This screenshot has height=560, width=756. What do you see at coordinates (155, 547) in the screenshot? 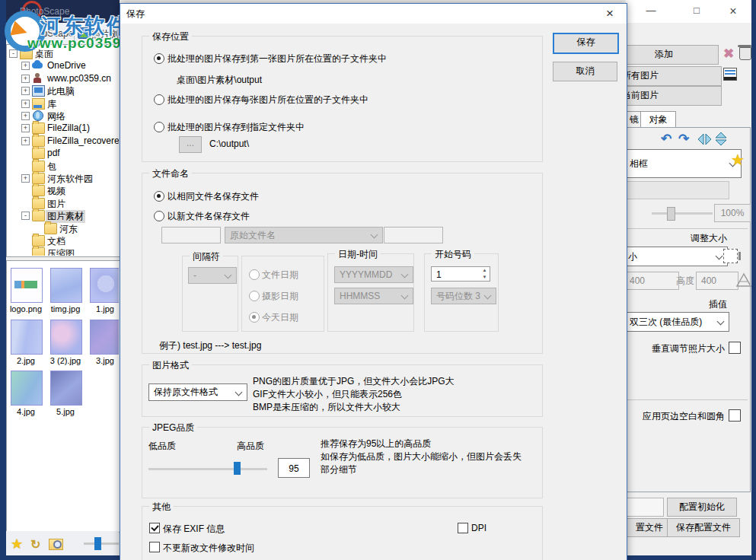
I see `no-update-time-checkbox` at bounding box center [155, 547].